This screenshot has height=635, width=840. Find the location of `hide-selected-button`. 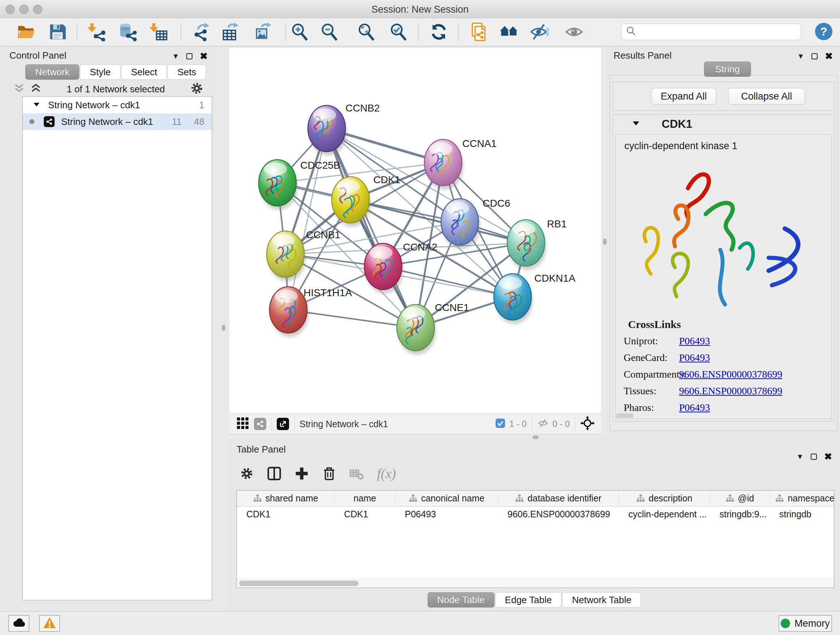

hide-selected-button is located at coordinates (539, 32).